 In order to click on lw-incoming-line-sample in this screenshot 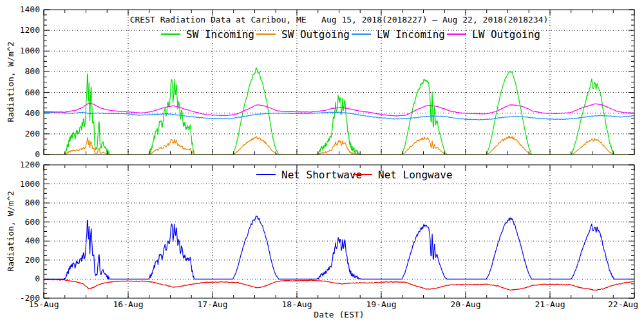, I will do `click(361, 34)`.